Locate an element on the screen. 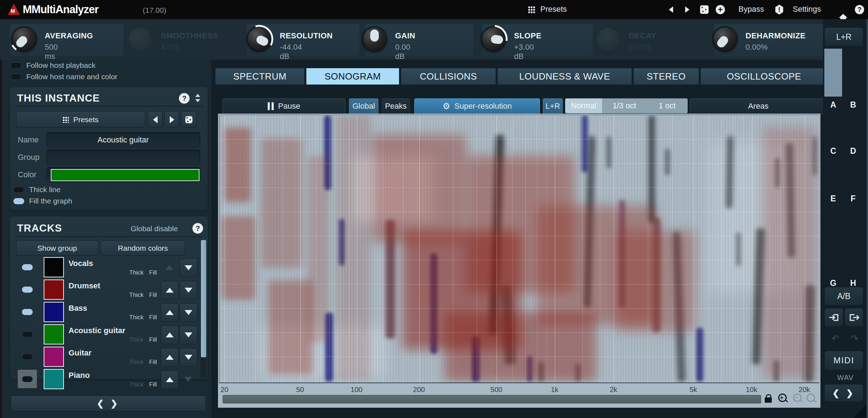 This screenshot has width=868, height=418. random-preset-button is located at coordinates (189, 119).